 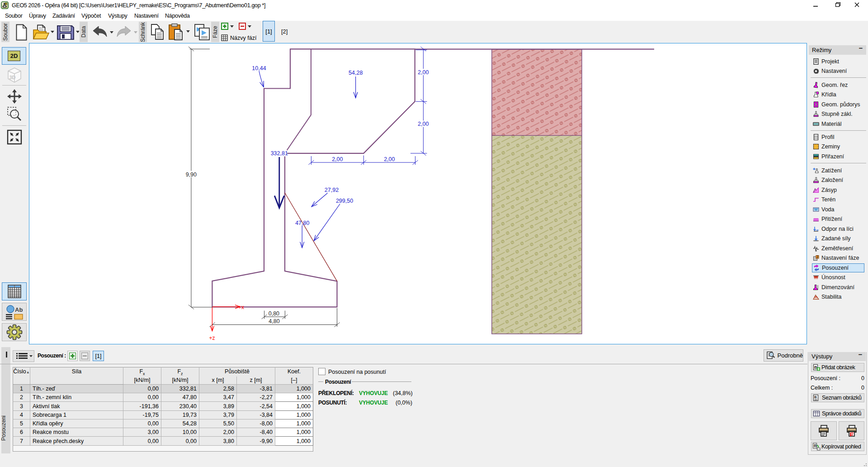 I want to click on svg-text: 54,28, so click(x=355, y=73).